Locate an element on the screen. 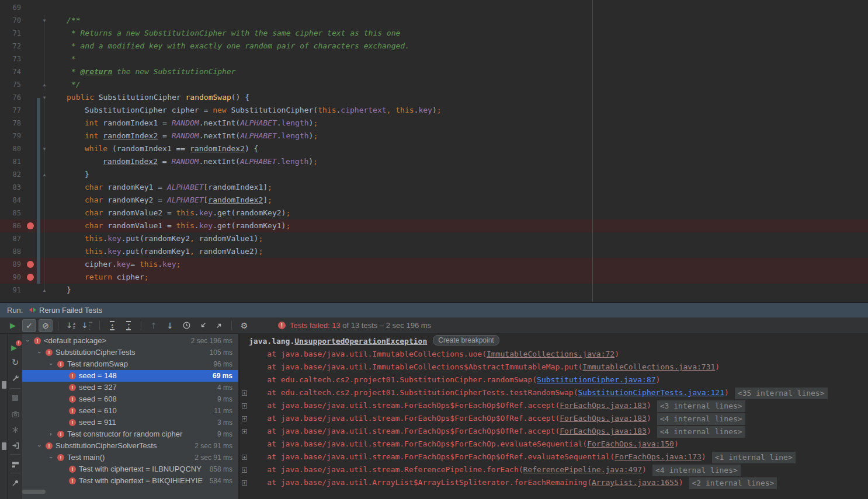  stack-trace-link: SubstitutionCipher.java:87 is located at coordinates (596, 379).